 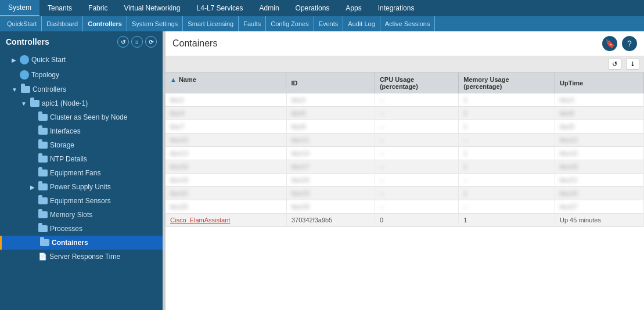 What do you see at coordinates (610, 44) in the screenshot?
I see `bookmark-icon-btn: 🔖` at bounding box center [610, 44].